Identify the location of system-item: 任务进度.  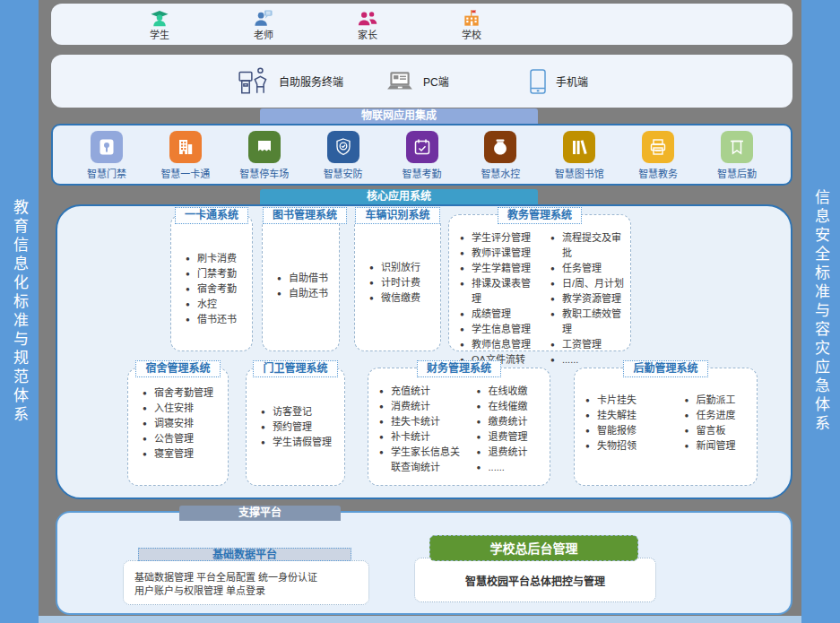
(721, 416).